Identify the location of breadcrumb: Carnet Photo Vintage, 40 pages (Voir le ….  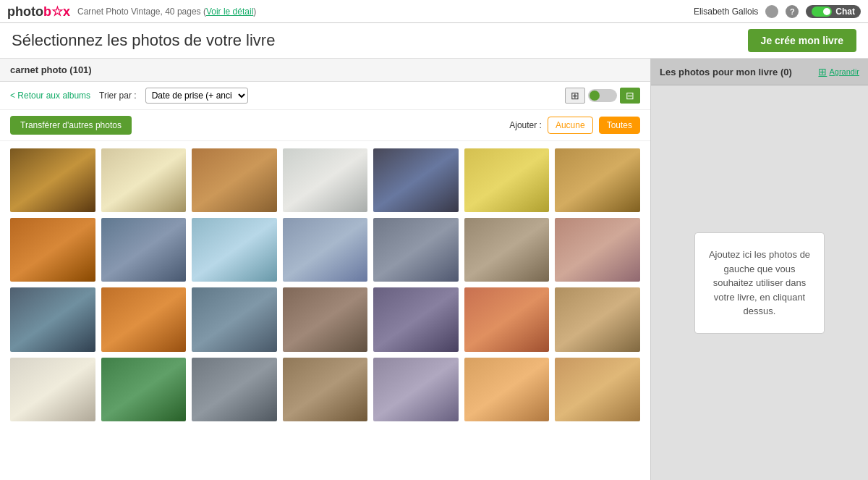
(166, 12).